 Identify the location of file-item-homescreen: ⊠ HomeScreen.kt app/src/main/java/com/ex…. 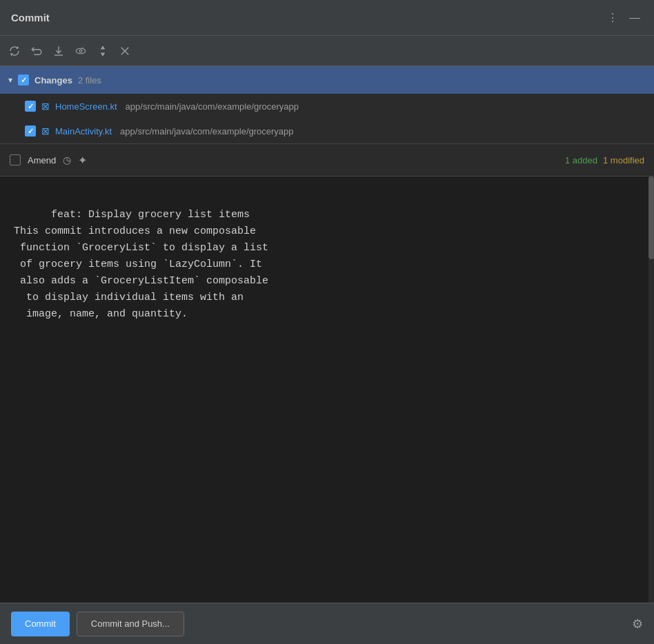
(327, 106).